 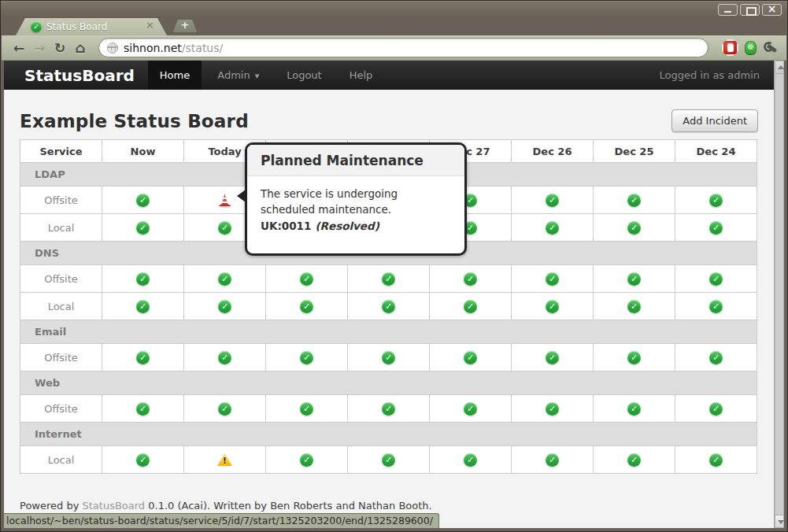 I want to click on footer: Powered by StatusBoard 0.1.0 (Acai). Wri…, so click(x=389, y=505).